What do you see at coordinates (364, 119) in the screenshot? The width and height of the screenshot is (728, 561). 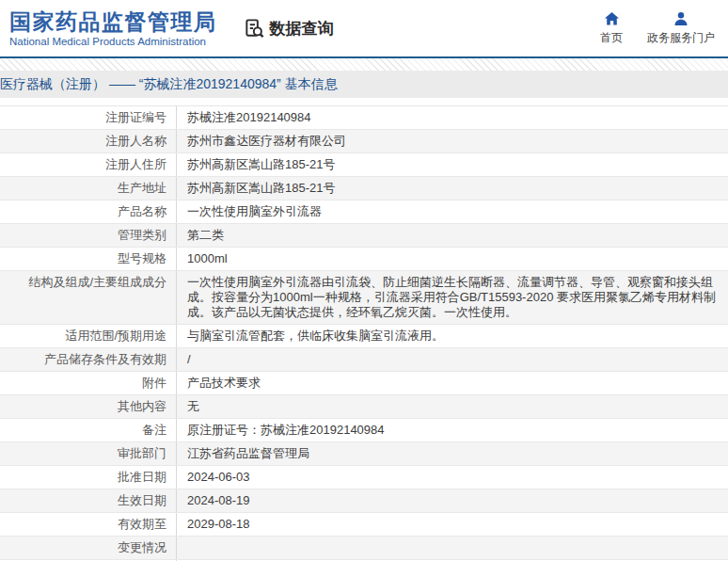 I see `table-row-reg-number: 注册证编号 苏械注准20192140984` at bounding box center [364, 119].